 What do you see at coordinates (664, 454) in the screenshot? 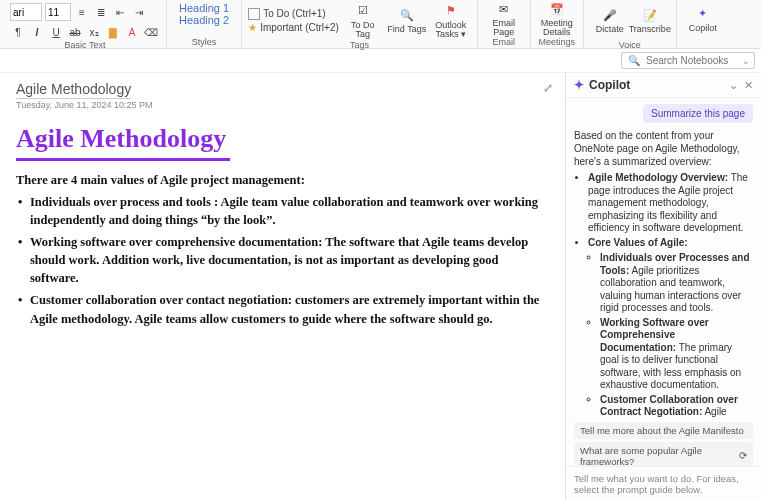
I see `suggestion-2: What are some popular Agile frameworks?⟳` at bounding box center [664, 454].